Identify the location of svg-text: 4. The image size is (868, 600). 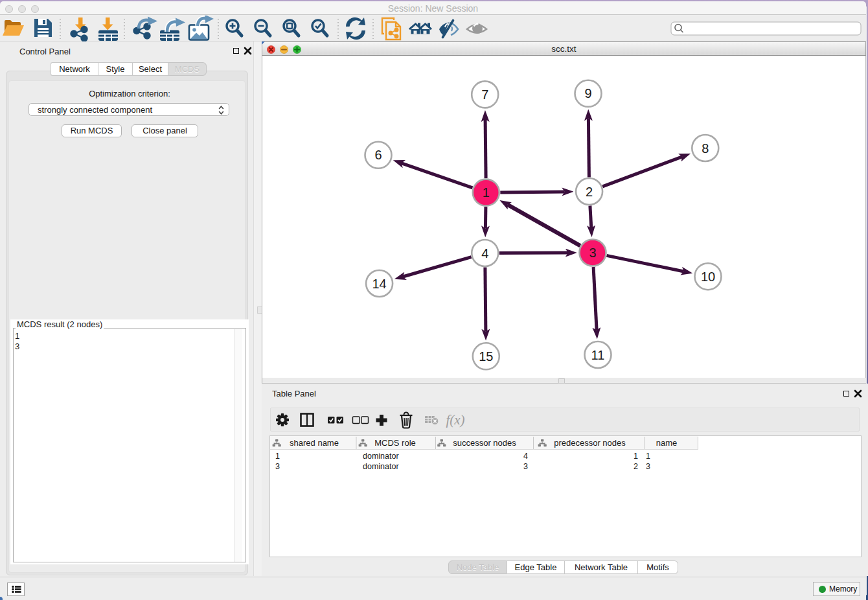
(485, 253).